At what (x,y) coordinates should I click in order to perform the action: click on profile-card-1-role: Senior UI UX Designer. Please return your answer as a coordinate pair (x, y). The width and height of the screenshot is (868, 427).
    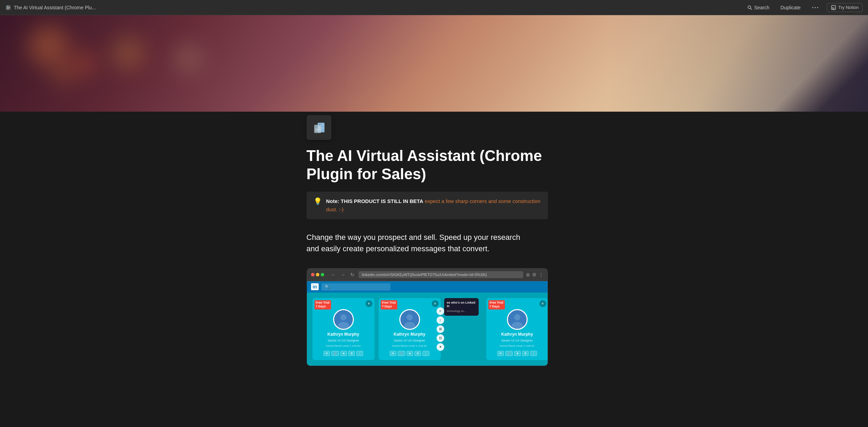
    Looking at the image, I should click on (343, 340).